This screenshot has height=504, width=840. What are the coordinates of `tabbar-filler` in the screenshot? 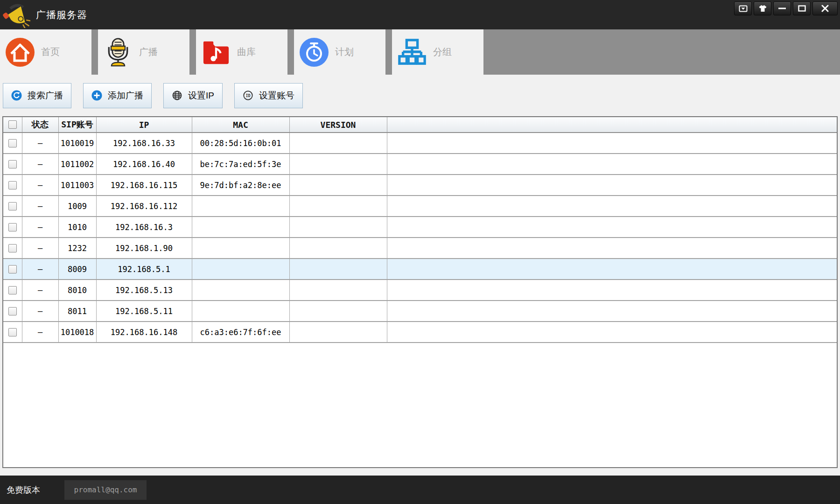 It's located at (665, 52).